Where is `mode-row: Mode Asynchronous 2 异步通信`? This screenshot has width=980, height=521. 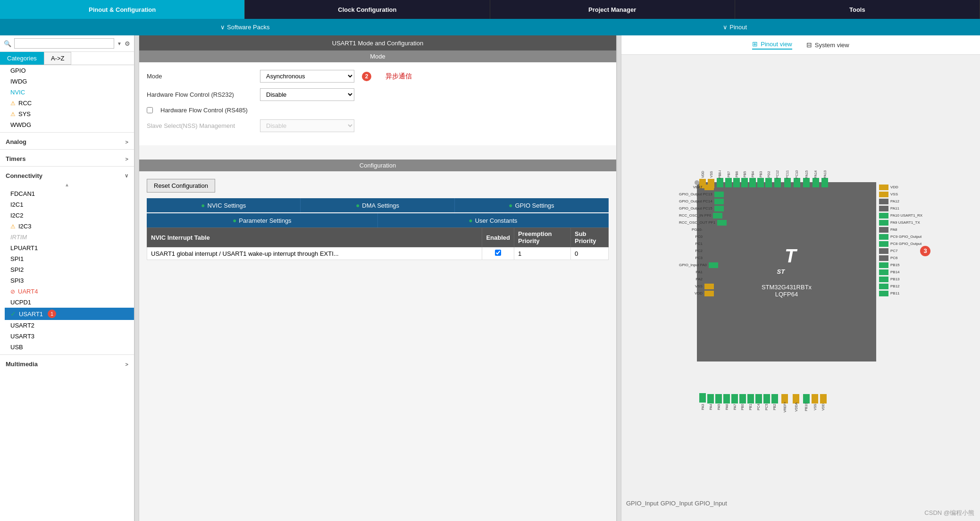
mode-row: Mode Asynchronous 2 异步通信 is located at coordinates (377, 76).